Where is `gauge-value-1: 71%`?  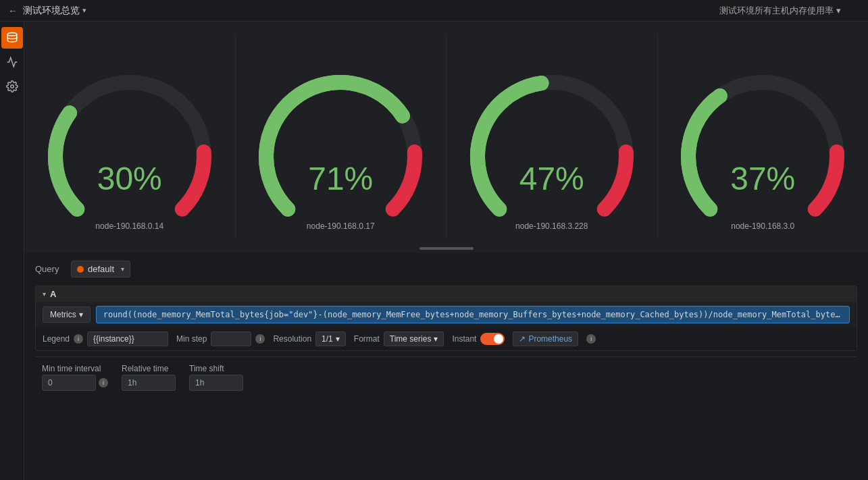
gauge-value-1: 71% is located at coordinates (340, 178).